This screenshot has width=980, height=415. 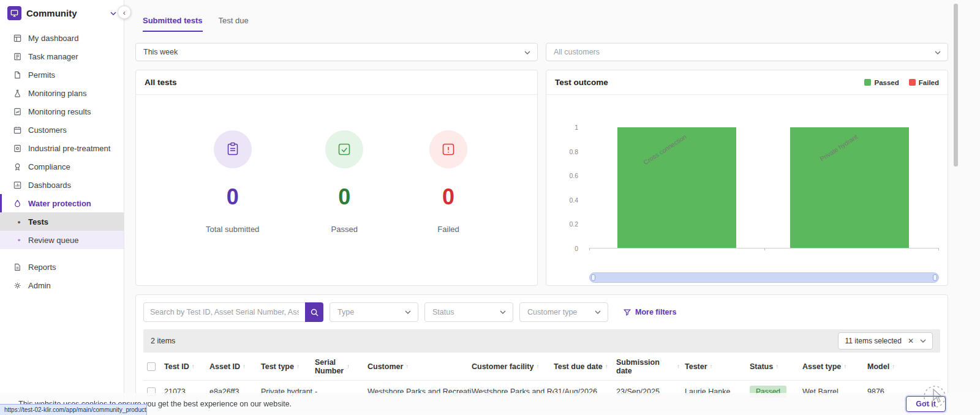 What do you see at coordinates (17, 56) in the screenshot?
I see `task-list-icon` at bounding box center [17, 56].